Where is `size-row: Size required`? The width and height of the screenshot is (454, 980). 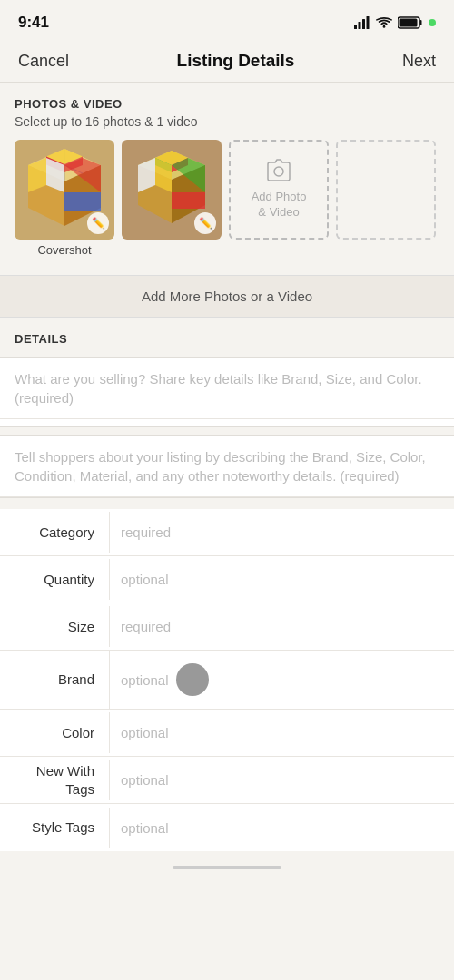
size-row: Size required is located at coordinates (227, 627).